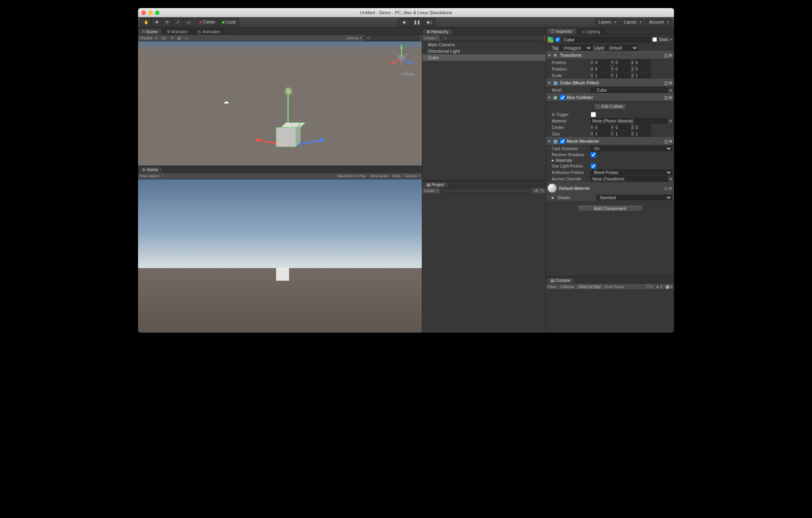 Image resolution: width=812 pixels, height=518 pixels. I want to click on static-checkbox, so click(654, 40).